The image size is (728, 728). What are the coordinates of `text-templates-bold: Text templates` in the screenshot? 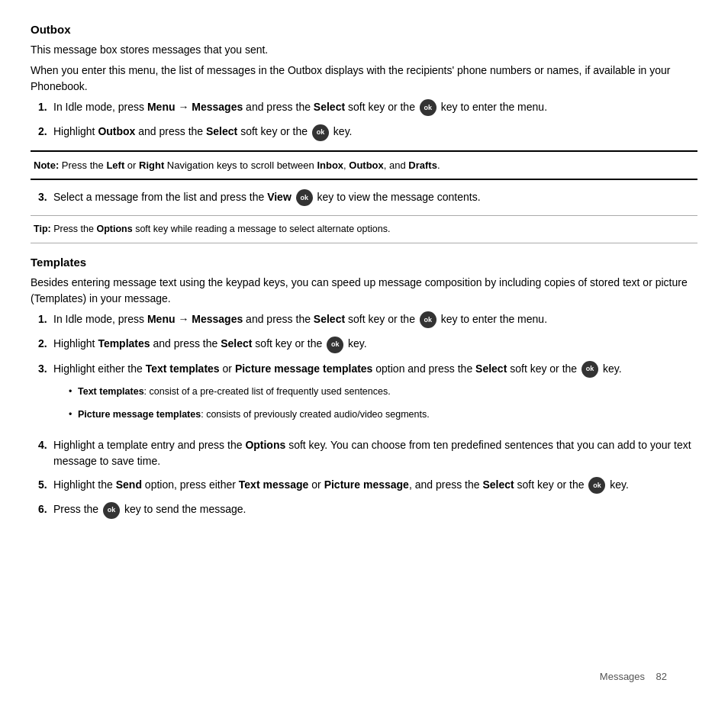 It's located at (183, 369).